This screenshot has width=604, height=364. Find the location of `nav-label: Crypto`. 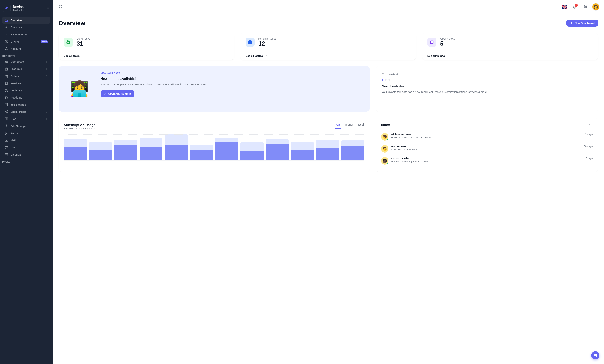

nav-label: Crypto is located at coordinates (25, 42).